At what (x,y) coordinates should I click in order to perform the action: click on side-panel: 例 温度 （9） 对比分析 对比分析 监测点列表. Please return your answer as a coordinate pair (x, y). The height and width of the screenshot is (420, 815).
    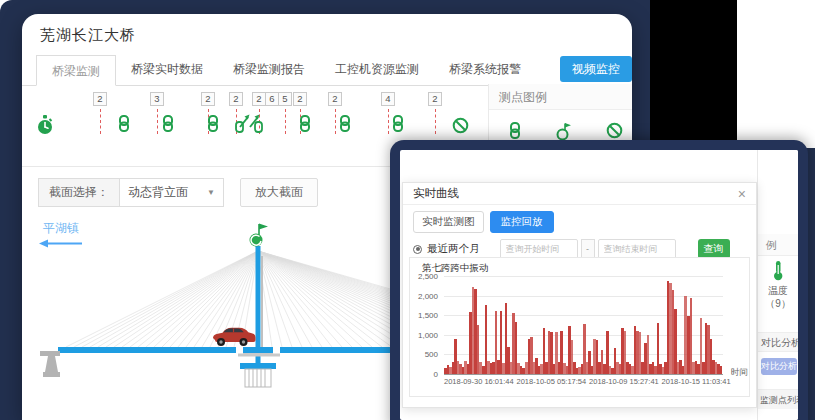
    Looking at the image, I should click on (778, 285).